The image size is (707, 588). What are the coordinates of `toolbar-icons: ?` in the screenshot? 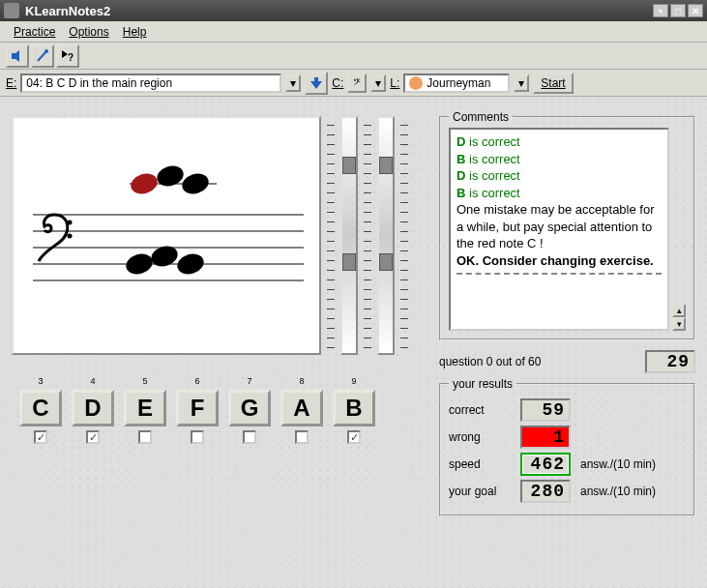 It's located at (354, 56).